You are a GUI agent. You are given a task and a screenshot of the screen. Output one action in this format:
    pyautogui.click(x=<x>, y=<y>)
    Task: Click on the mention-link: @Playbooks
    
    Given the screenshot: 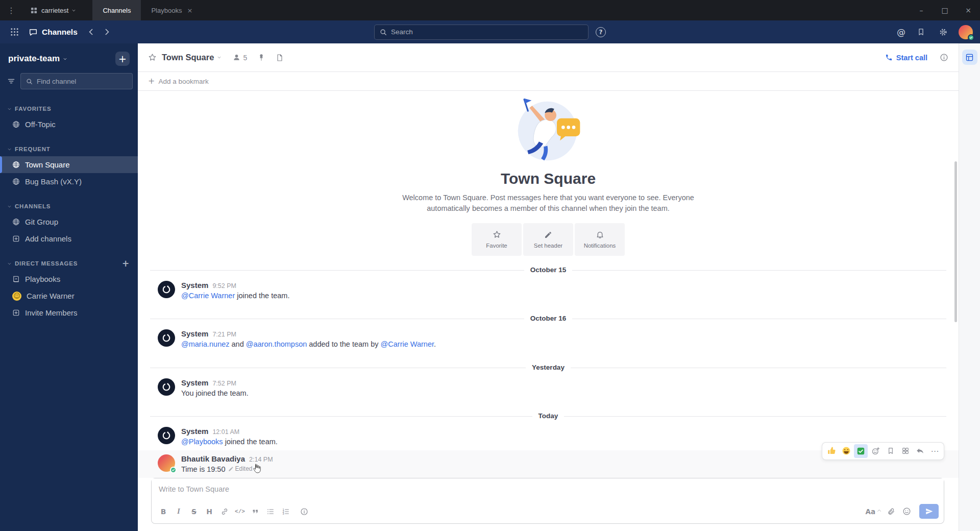 What is the action you would take?
    pyautogui.click(x=202, y=442)
    